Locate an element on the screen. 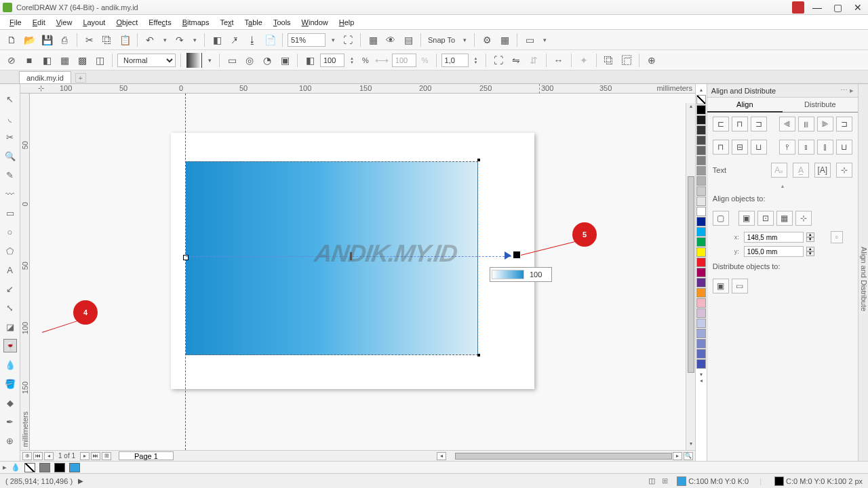  play-icon: ▶ is located at coordinates (81, 481).